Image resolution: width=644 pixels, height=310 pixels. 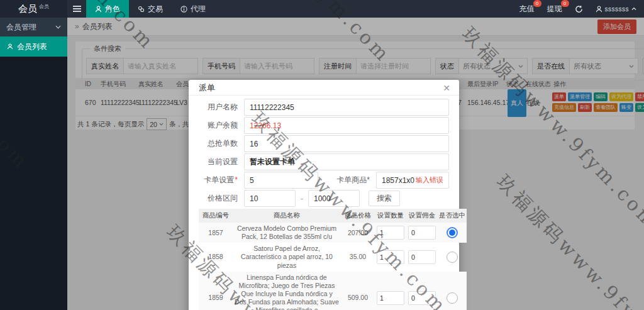 What do you see at coordinates (599, 9) in the screenshot?
I see `user-avatar-icon` at bounding box center [599, 9].